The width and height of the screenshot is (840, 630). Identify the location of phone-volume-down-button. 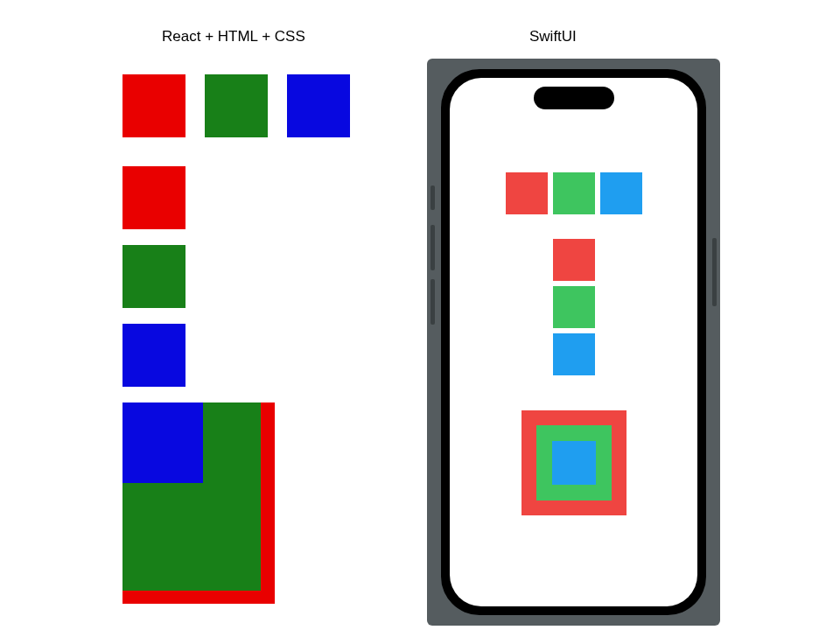
(432, 302).